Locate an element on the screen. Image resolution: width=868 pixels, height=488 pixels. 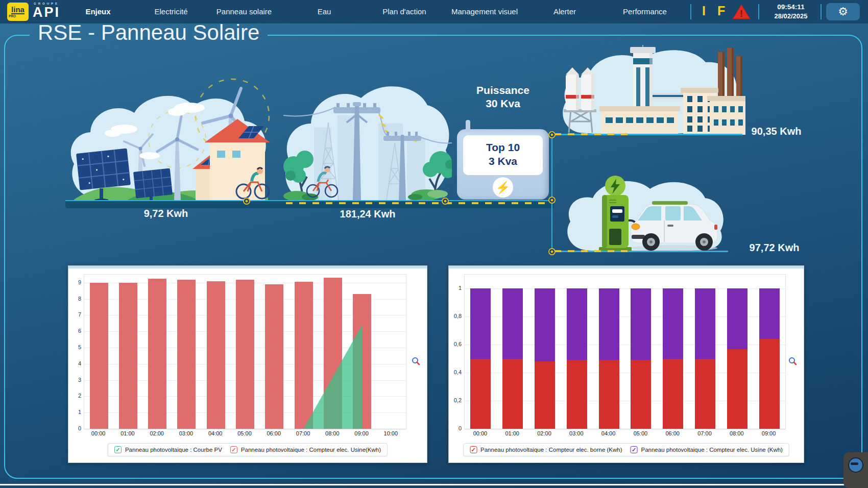
y-axis-tick: 0,6 is located at coordinates (455, 344).